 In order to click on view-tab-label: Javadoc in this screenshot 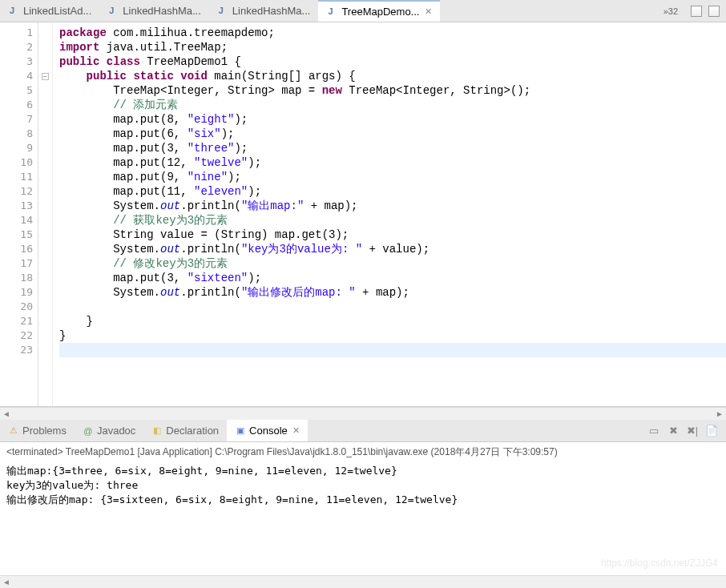, I will do `click(116, 431)`.